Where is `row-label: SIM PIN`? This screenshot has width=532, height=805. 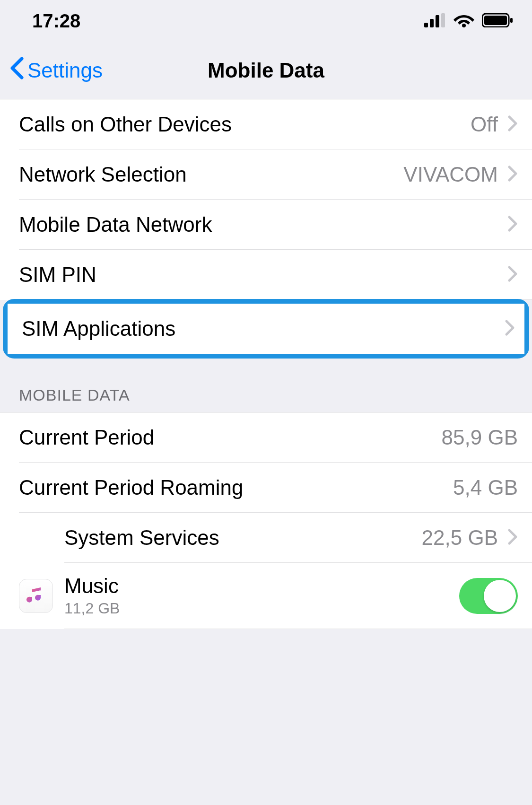
row-label: SIM PIN is located at coordinates (58, 275).